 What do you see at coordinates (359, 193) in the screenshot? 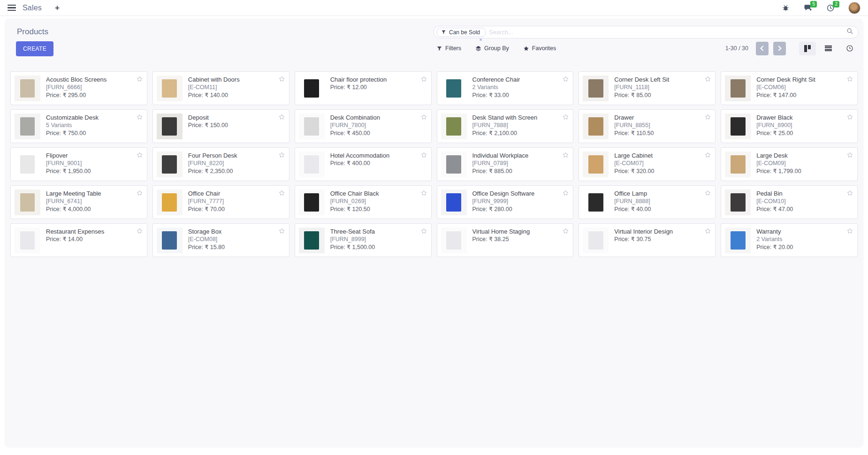
I see `product-name: Office Chair Black` at bounding box center [359, 193].